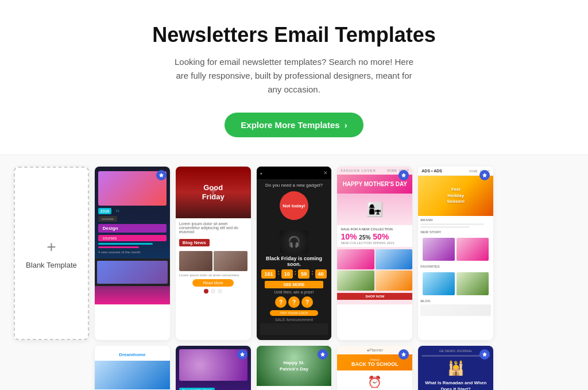 The width and height of the screenshot is (588, 390). What do you see at coordinates (294, 242) in the screenshot?
I see `headphones-icon: 🎧` at bounding box center [294, 242].